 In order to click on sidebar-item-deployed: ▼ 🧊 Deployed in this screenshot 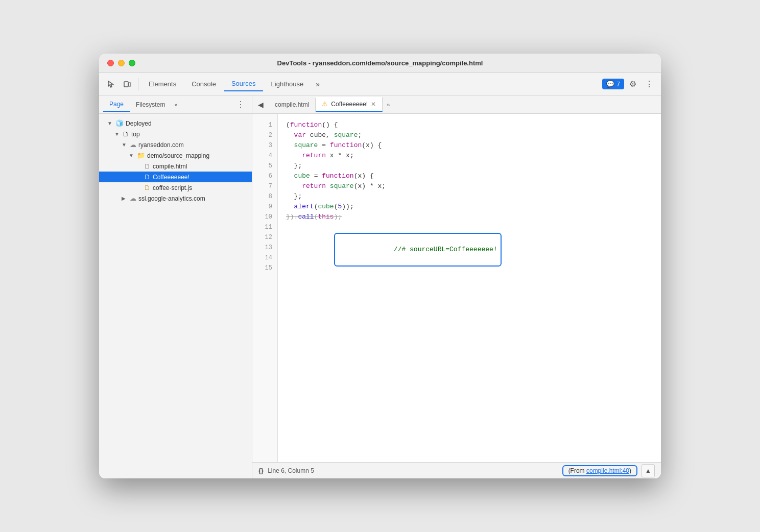, I will do `click(176, 124)`.